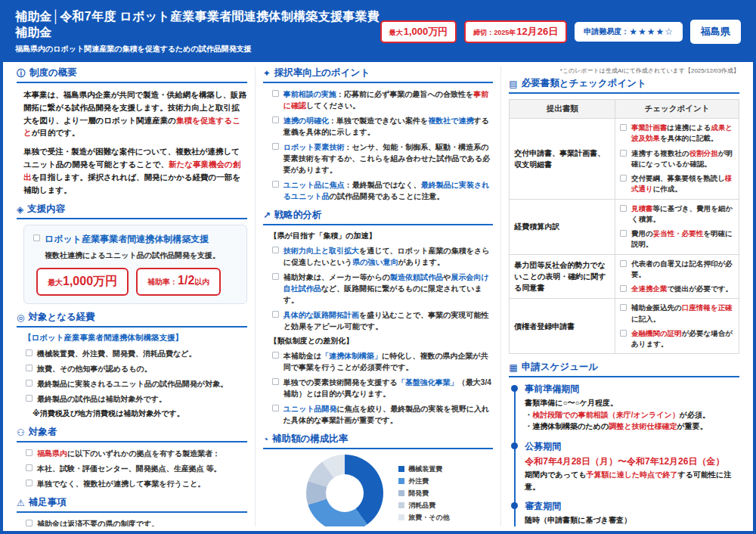 This screenshot has height=534, width=756. Describe the element at coordinates (516, 32) in the screenshot. I see `deadline-badge: 締切：2025年12月26日` at that location.